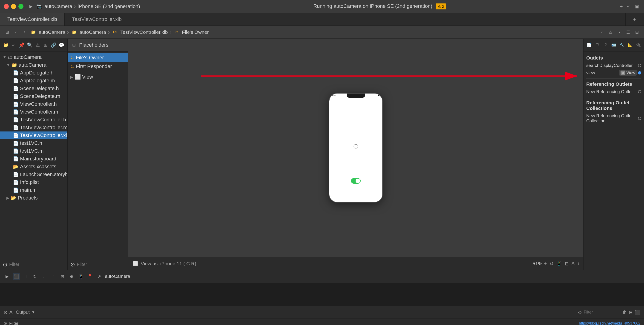 Image resolution: width=644 pixels, height=325 pixels. I want to click on bt-share-icon: ↗, so click(99, 277).